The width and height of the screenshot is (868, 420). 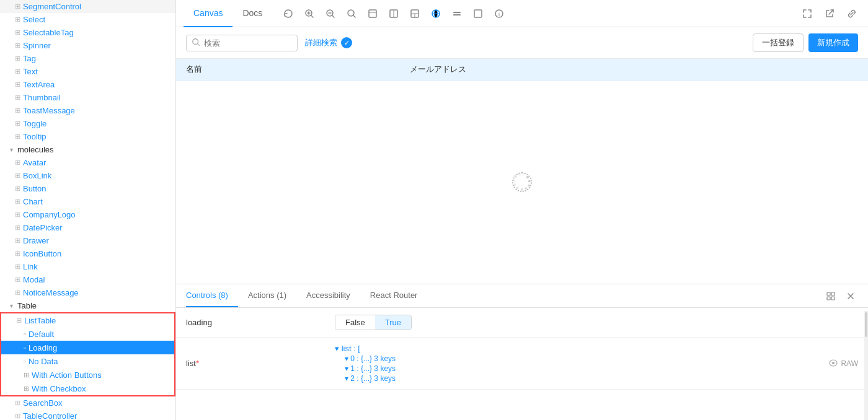 I want to click on list-item-2: ▾ 2 : {...} 3 keys, so click(x=365, y=378).